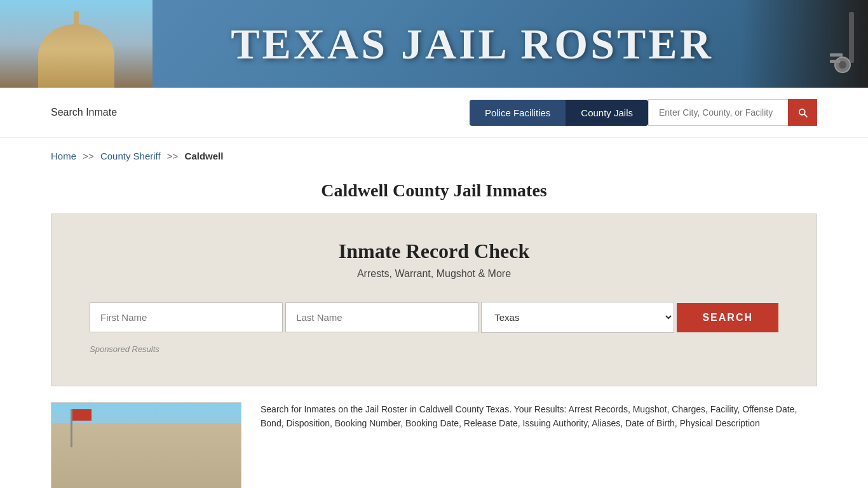  Describe the element at coordinates (434, 318) in the screenshot. I see `search-fields: AlabamaAlaskaArizonaArkansasCaliforniaCo…` at that location.